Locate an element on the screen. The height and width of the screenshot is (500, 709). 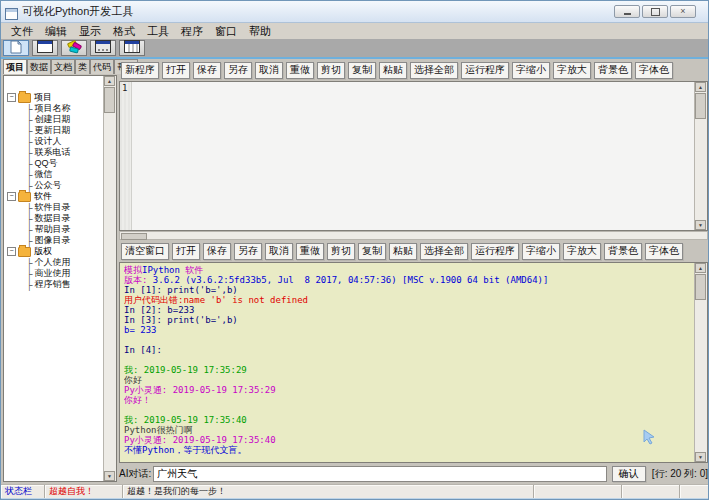
editor-toolbar-button-3: 另存 is located at coordinates (238, 70).